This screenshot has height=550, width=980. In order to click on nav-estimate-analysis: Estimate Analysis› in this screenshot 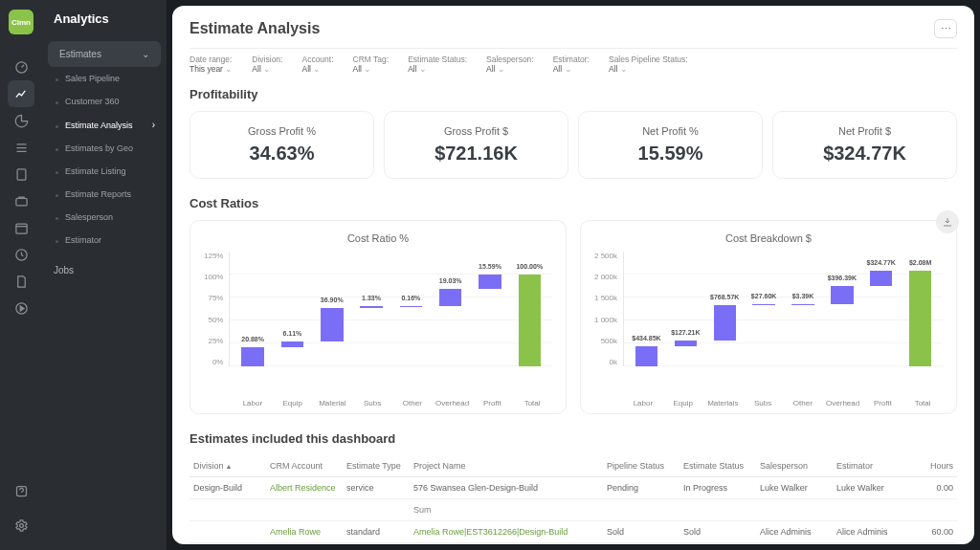, I will do `click(104, 124)`.